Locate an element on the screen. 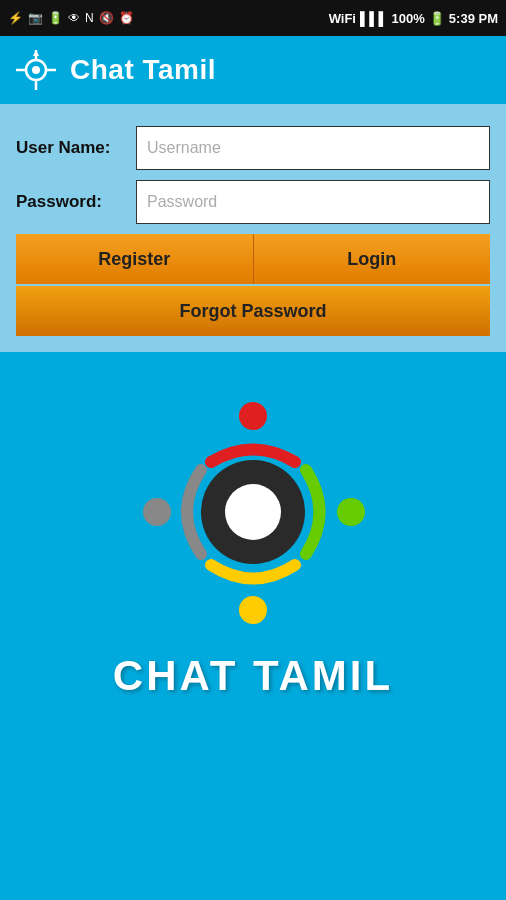 This screenshot has width=506, height=900. app-header: Chat Tamil is located at coordinates (253, 70).